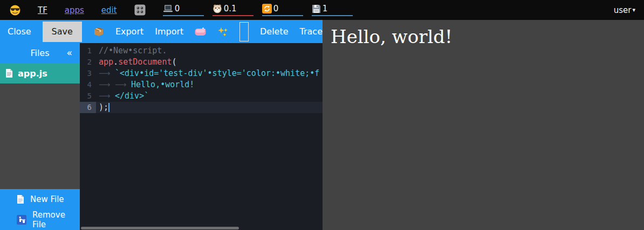  What do you see at coordinates (201, 62) in the screenshot?
I see `code-line: 2 app.setDocument(` at bounding box center [201, 62].